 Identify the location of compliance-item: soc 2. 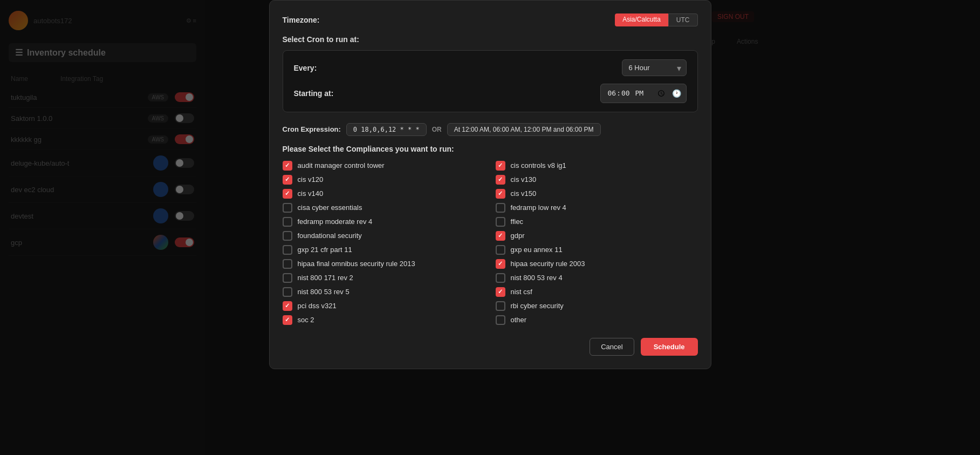
(384, 320).